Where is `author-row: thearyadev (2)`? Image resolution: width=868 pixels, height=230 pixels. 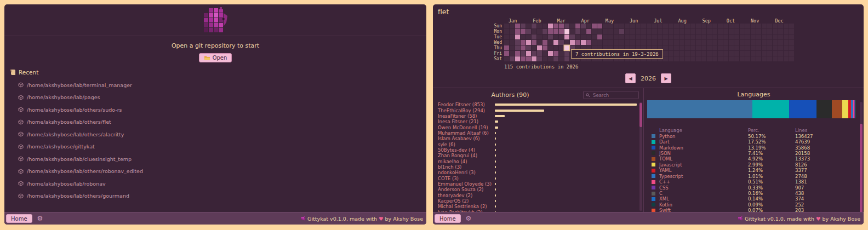 author-row: thearyadev (2) is located at coordinates (535, 196).